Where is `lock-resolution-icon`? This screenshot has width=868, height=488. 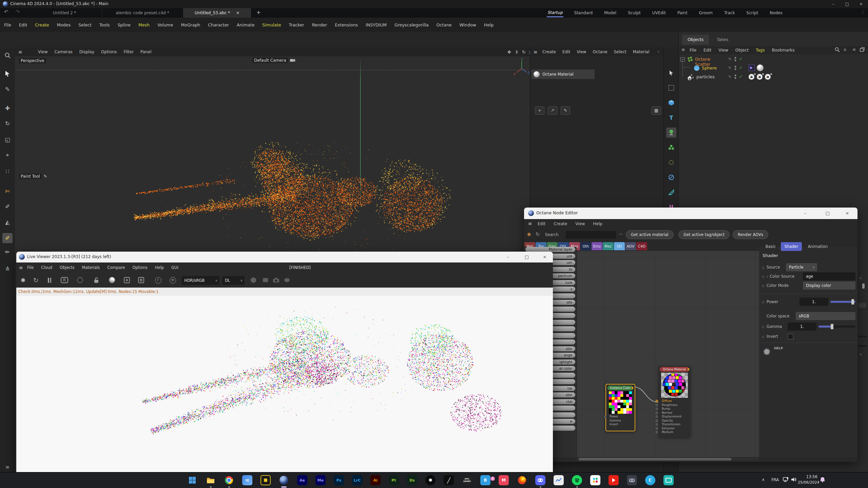
lock-resolution-icon is located at coordinates (96, 280).